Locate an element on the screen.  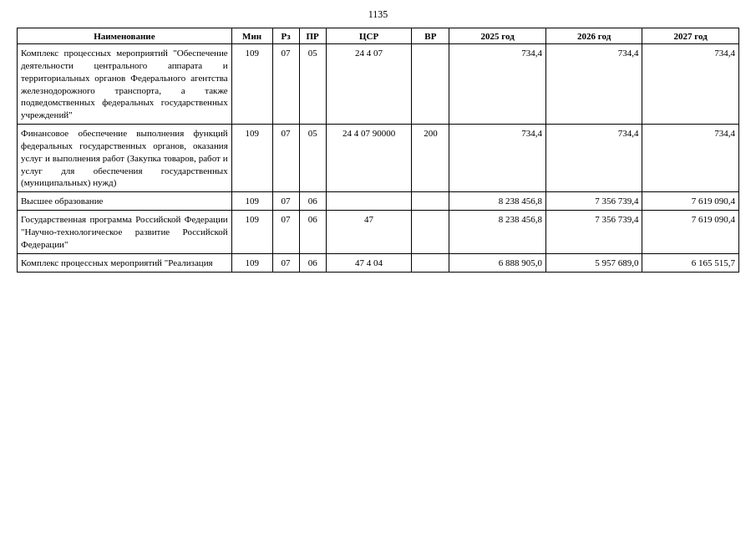
table-row: Финансовое обеспечение выполнения функци… is located at coordinates (378, 159).